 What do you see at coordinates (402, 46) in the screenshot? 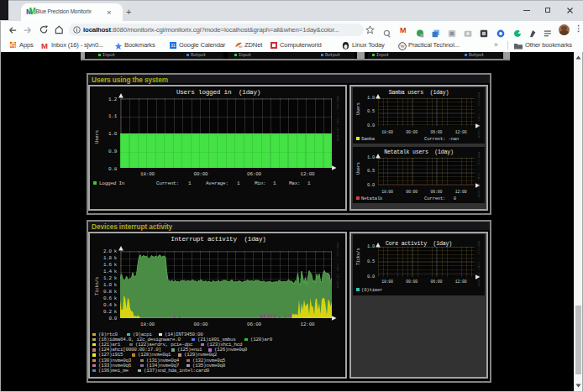
I see `svg-text: W` at bounding box center [402, 46].